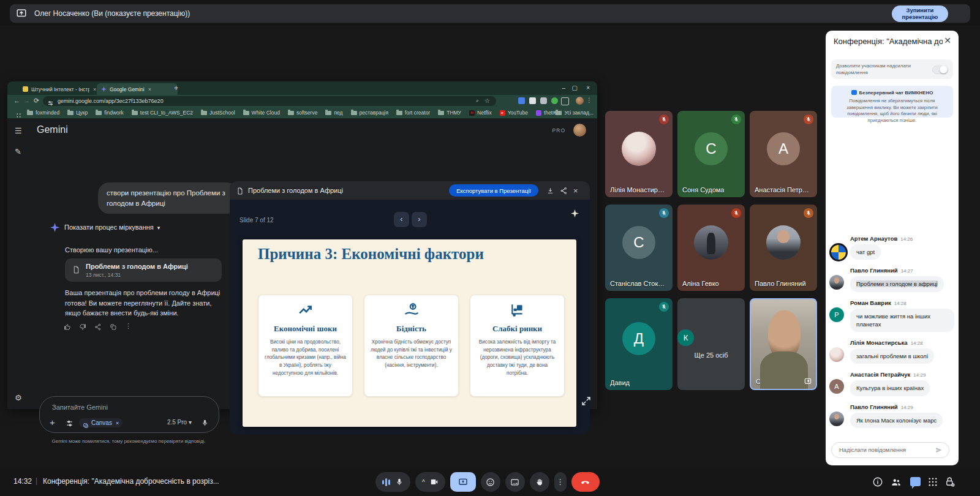 The image size is (980, 496). What do you see at coordinates (808, 381) in the screenshot?
I see `pop-out-icon` at bounding box center [808, 381].